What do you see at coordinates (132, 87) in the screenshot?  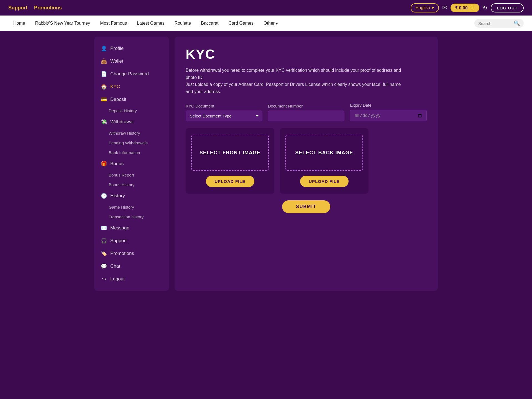 I see `sidebar-item-kyc: 🏠 KYC` at bounding box center [132, 87].